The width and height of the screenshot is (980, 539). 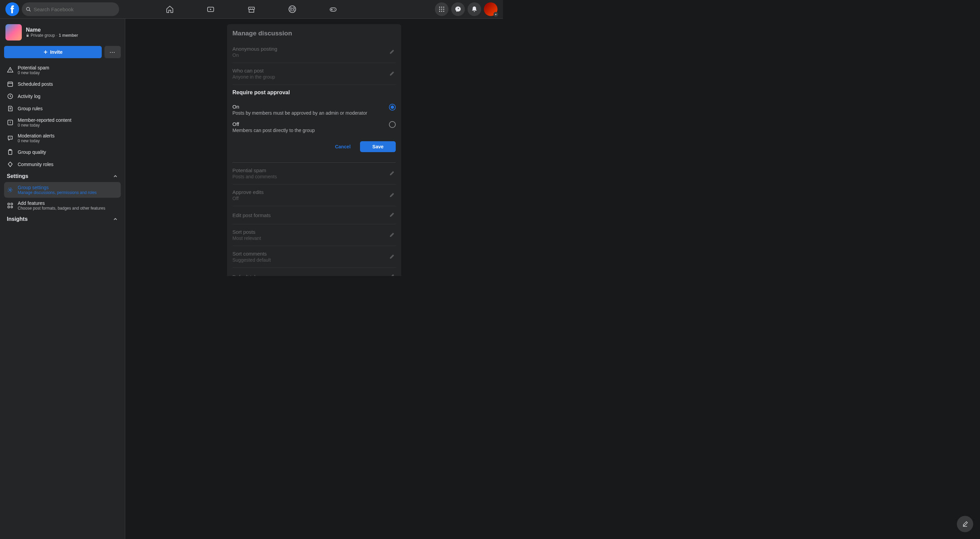 What do you see at coordinates (314, 92) in the screenshot?
I see `expanded-title: Require post approval` at bounding box center [314, 92].